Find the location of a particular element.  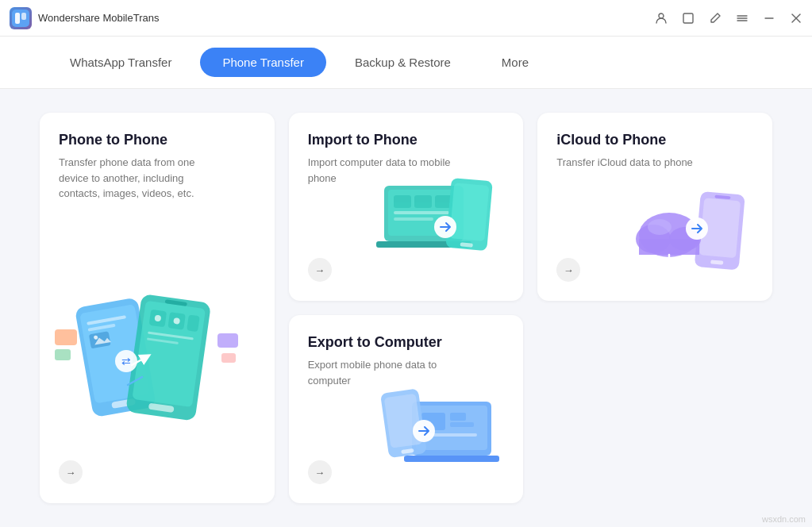

minimize-icon is located at coordinates (769, 18).